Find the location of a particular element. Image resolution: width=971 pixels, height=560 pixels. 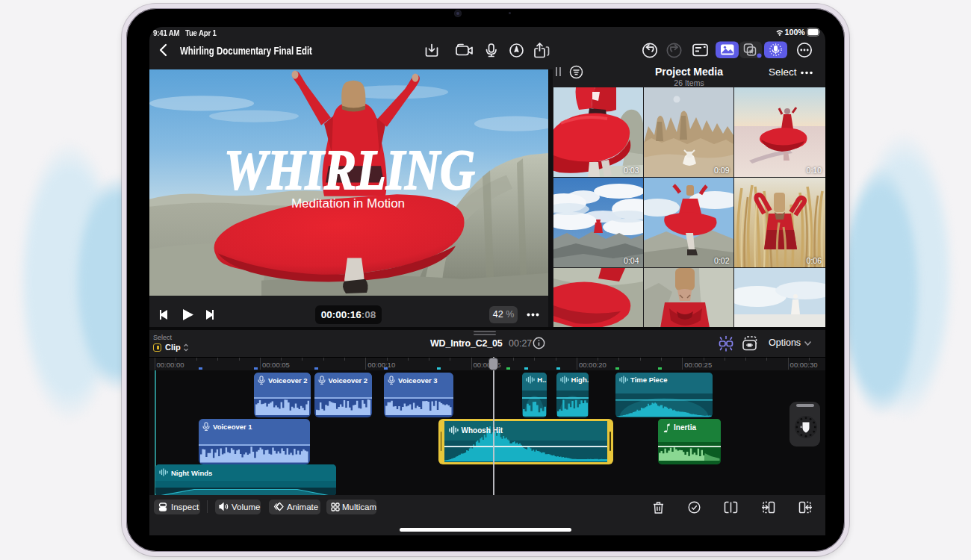

svg-text: 100% is located at coordinates (795, 32).